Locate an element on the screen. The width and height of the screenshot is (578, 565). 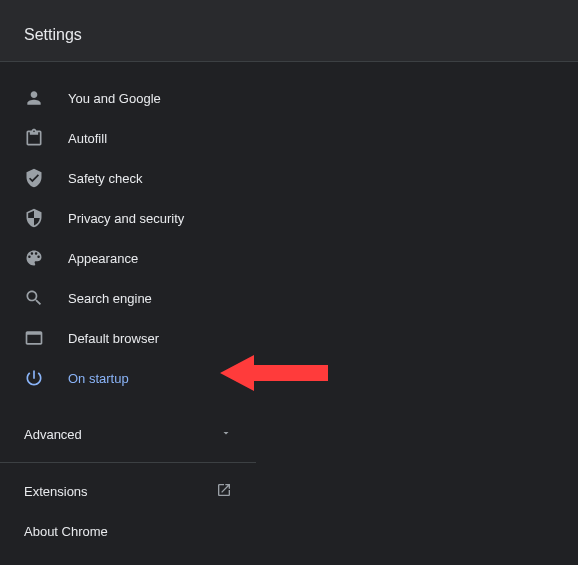
about-label: About Chrome is located at coordinates (66, 532).